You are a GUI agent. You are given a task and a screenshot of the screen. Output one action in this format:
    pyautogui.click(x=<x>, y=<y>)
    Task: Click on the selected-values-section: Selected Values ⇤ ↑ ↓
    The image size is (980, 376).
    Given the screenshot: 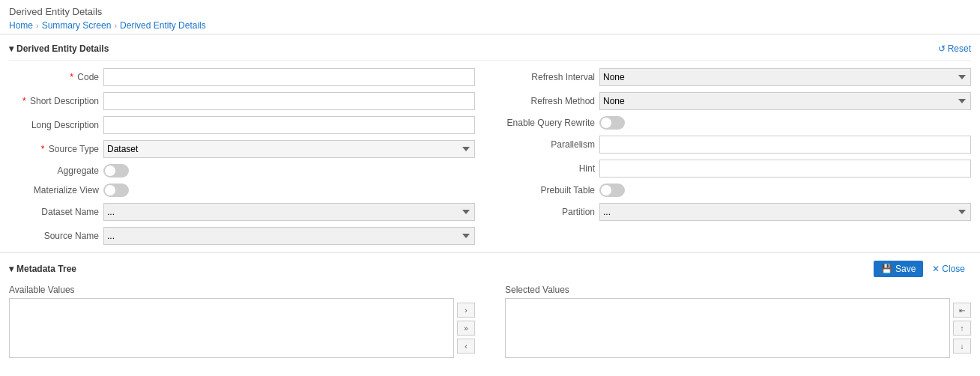 What is the action you would take?
    pyautogui.click(x=738, y=321)
    